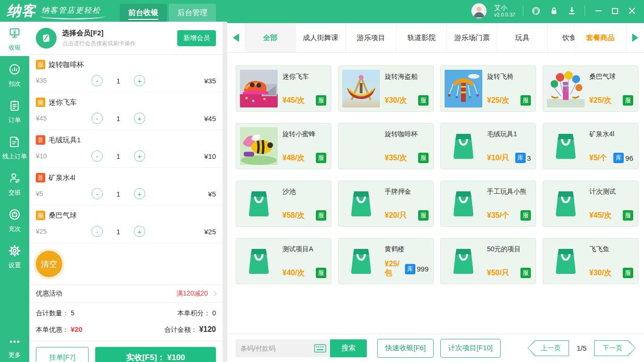  Describe the element at coordinates (15, 148) in the screenshot. I see `sidebar-item-online-orders: 线上订单` at that location.